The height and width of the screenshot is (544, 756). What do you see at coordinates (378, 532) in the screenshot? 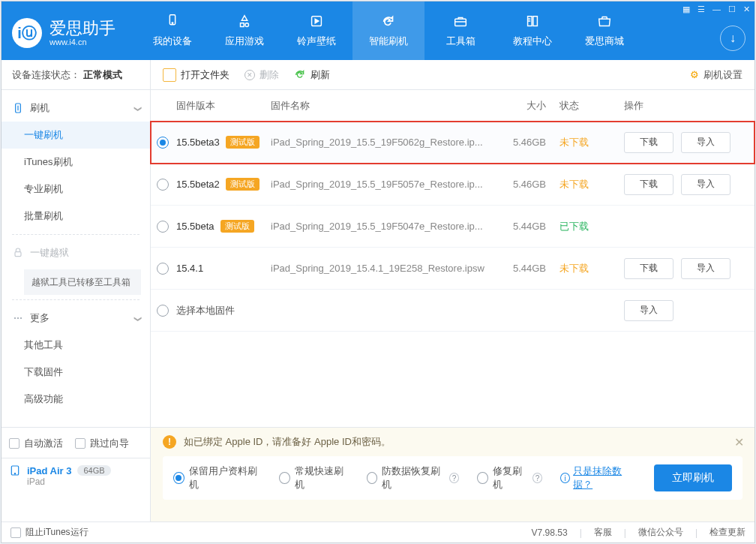
I see `statusbar: 阻止iTunes运行 V7.98.53 | 客服 | 微信公众号 | 检查更新` at bounding box center [378, 532].